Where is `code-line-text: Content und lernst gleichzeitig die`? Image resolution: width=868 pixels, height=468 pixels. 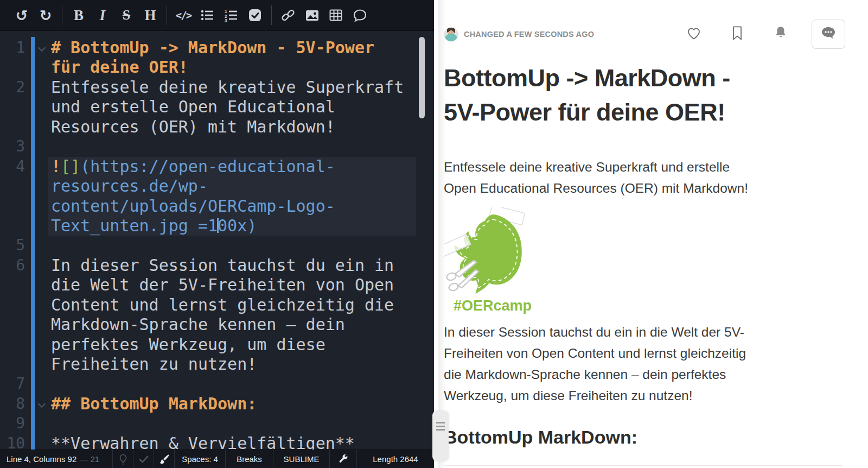 code-line-text: Content und lernst gleichzeitig die is located at coordinates (222, 305).